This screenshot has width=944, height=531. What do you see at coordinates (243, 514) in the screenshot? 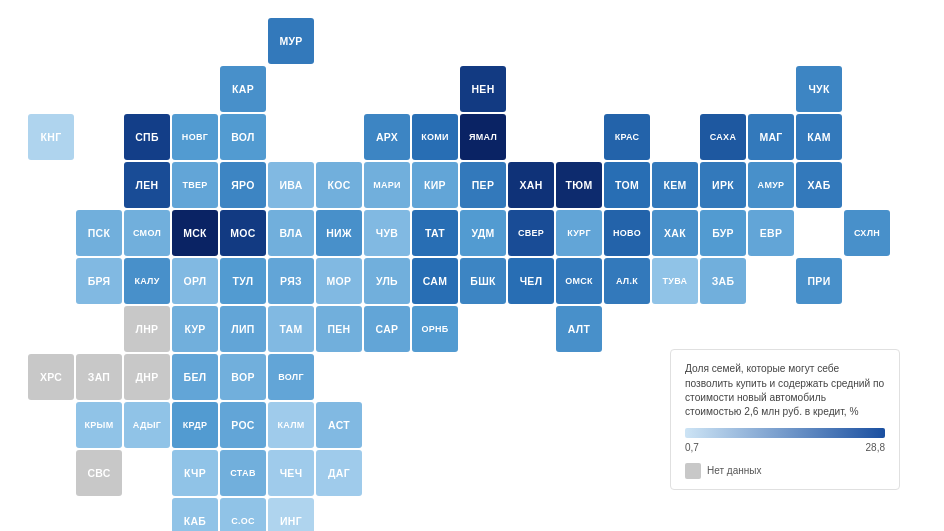
I see `cell-С.ОС: С.ОС` at bounding box center [243, 514].